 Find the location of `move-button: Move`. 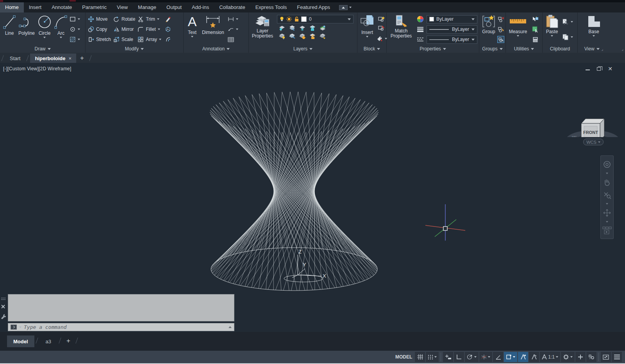

move-button: Move is located at coordinates (99, 20).